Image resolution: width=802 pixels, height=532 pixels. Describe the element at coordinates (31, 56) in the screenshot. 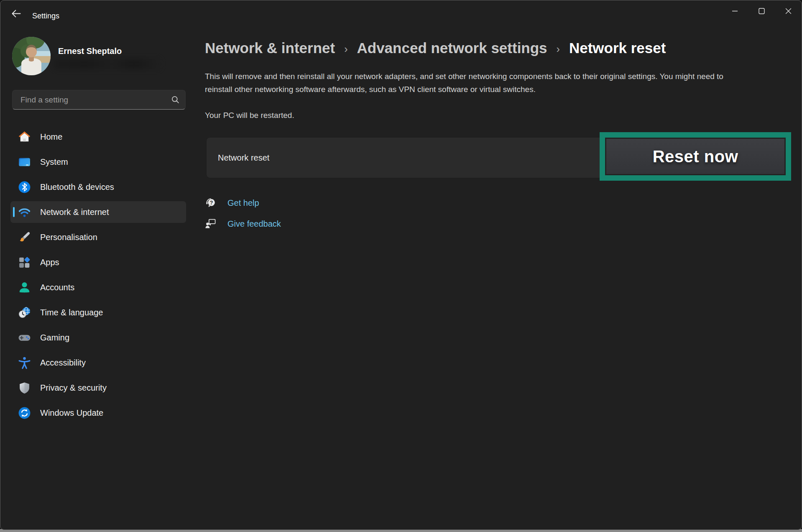

I see `avatar` at that location.